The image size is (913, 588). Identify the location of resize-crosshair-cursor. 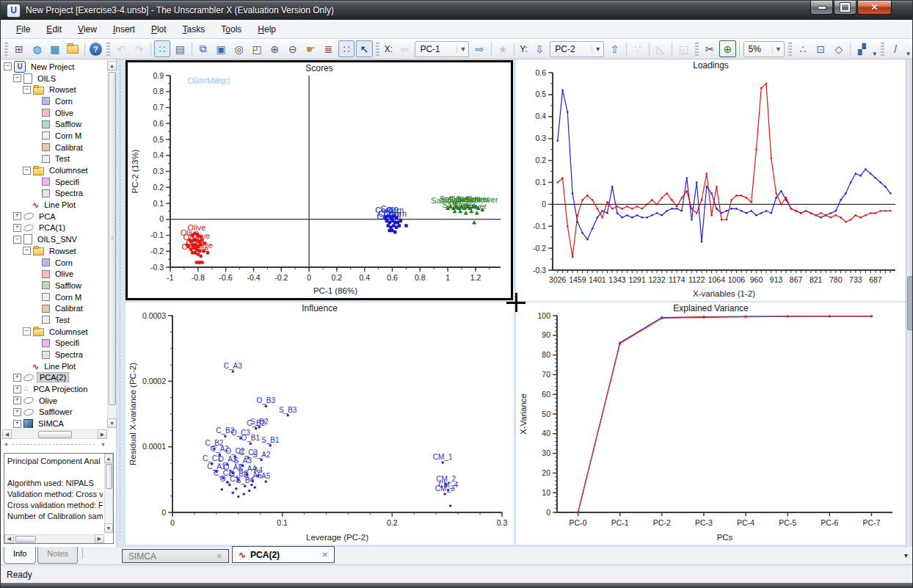
(516, 302).